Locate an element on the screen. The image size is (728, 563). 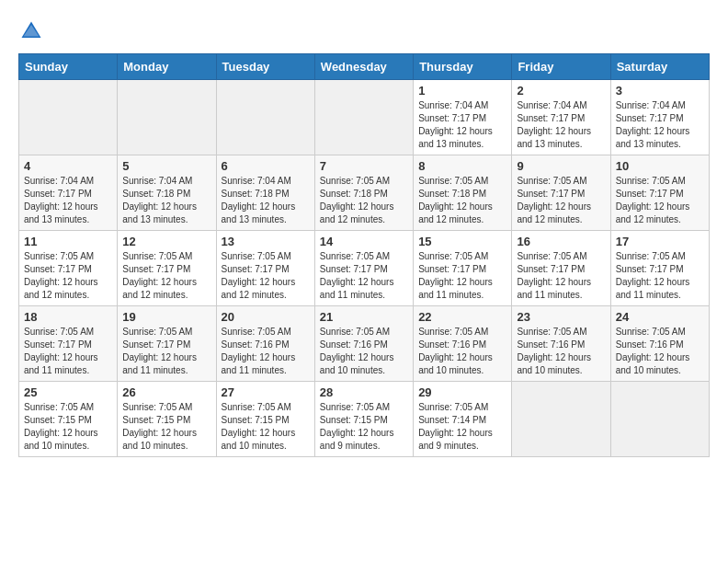
calendar-cell: 5Sunrise: 7:04 AM Sunset: 7:18 PM Daylig… is located at coordinates (167, 193).